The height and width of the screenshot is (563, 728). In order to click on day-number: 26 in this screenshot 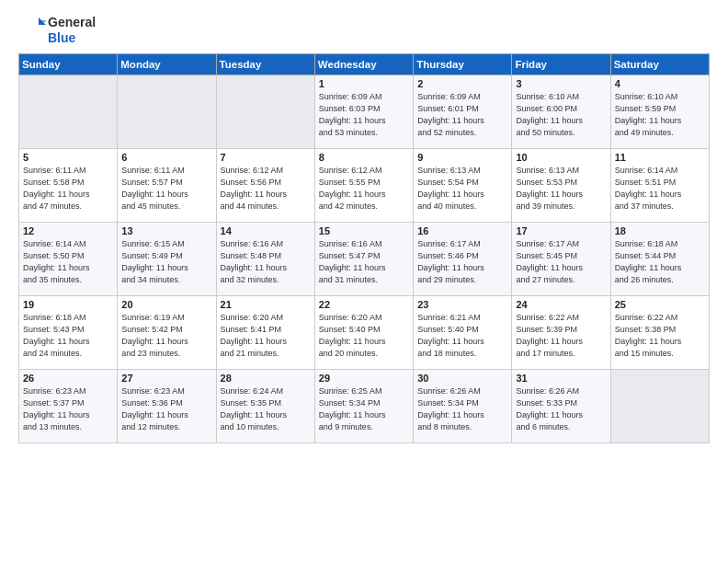, I will do `click(68, 378)`.